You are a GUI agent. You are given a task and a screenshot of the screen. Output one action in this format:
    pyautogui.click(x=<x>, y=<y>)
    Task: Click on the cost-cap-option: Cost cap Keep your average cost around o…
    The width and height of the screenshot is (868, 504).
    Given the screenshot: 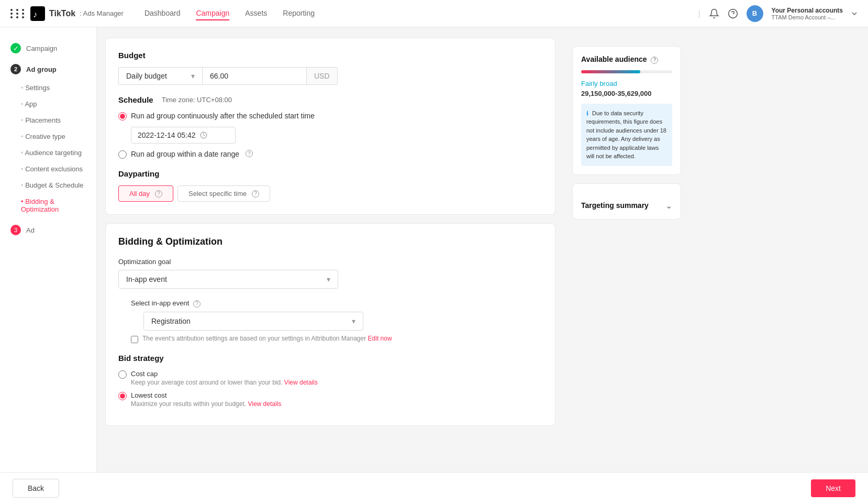 What is the action you would take?
    pyautogui.click(x=330, y=378)
    